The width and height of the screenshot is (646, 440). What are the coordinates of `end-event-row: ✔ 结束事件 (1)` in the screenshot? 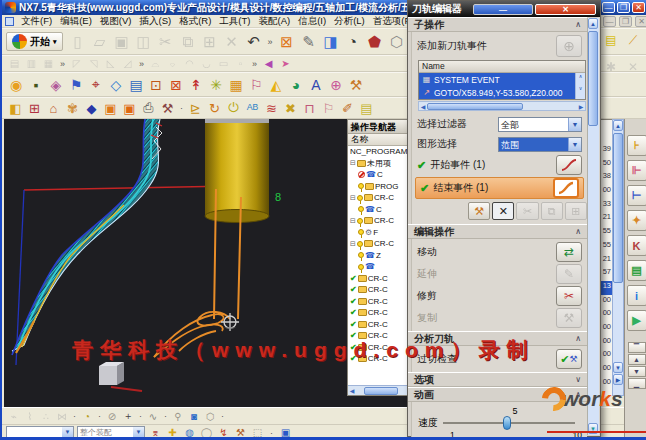 It's located at (500, 188).